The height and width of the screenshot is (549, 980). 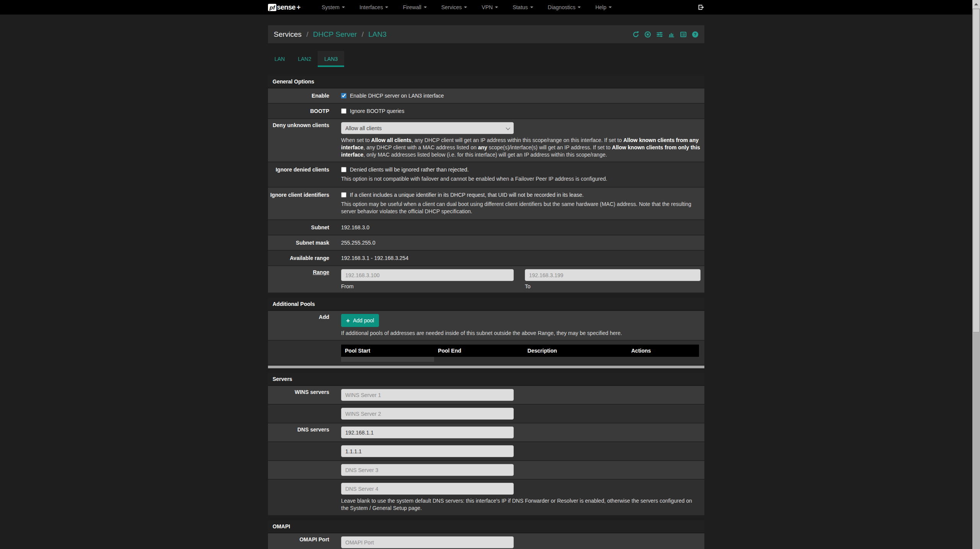 What do you see at coordinates (671, 34) in the screenshot?
I see `bar-chart-icon` at bounding box center [671, 34].